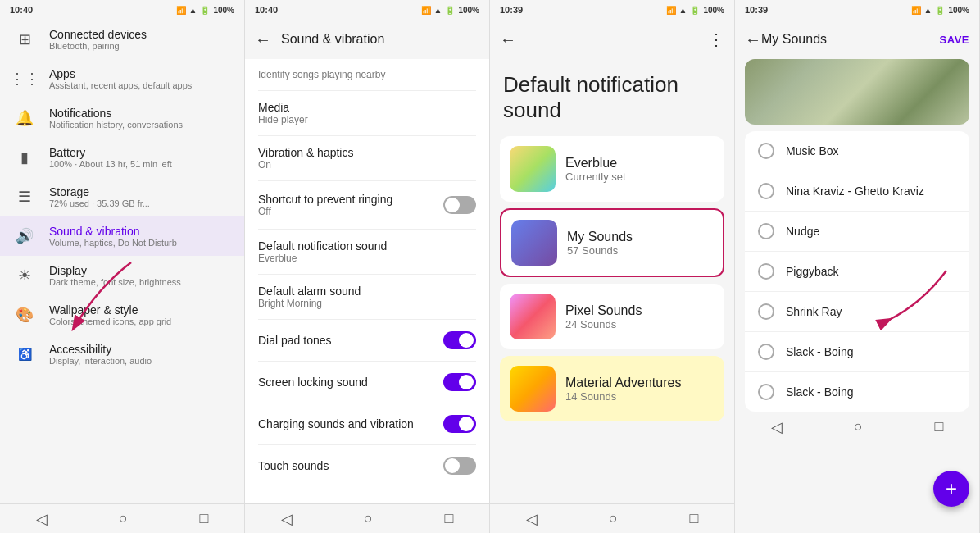 The height and width of the screenshot is (533, 980). What do you see at coordinates (716, 39) in the screenshot?
I see `more-options-icon: ⋮` at bounding box center [716, 39].